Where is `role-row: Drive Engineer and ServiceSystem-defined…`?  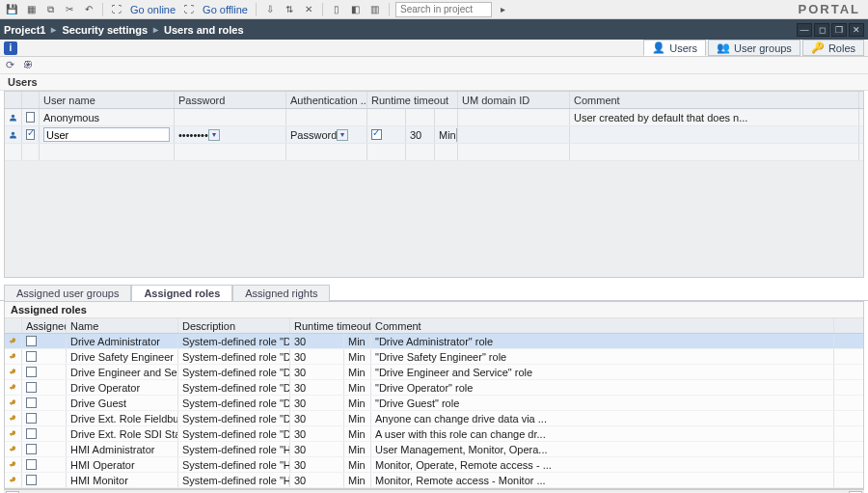 role-row: Drive Engineer and ServiceSystem-defined… is located at coordinates (434, 372).